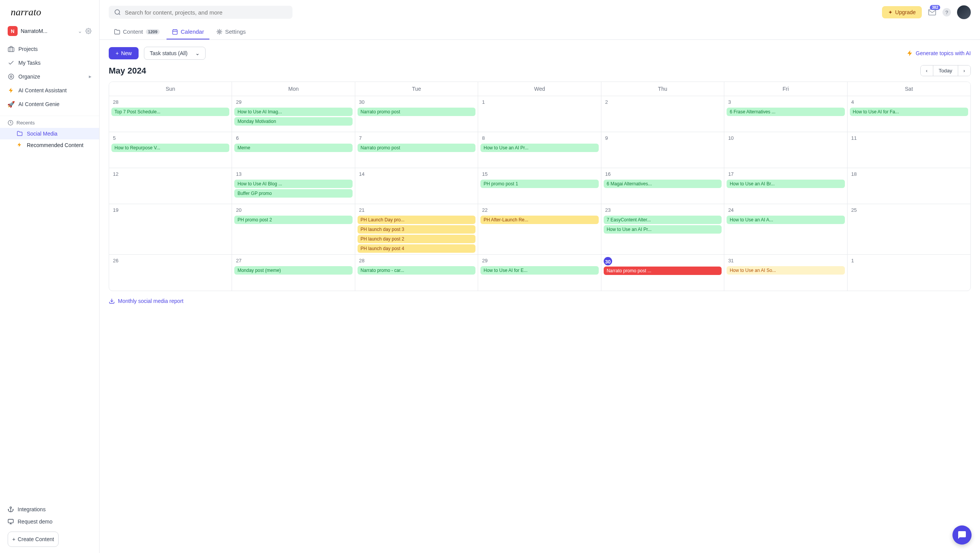  Describe the element at coordinates (293, 121) in the screenshot. I see `calendar-event: Monday Motivation` at that location.